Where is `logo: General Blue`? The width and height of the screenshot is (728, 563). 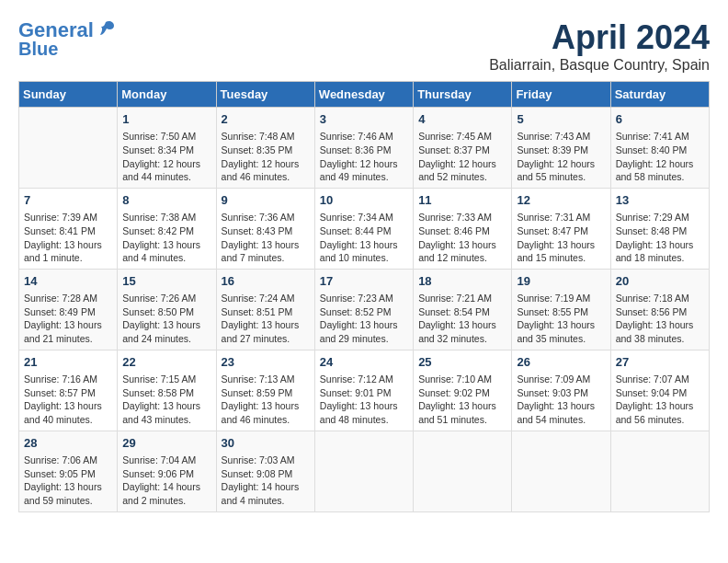
logo: General Blue is located at coordinates (67, 39).